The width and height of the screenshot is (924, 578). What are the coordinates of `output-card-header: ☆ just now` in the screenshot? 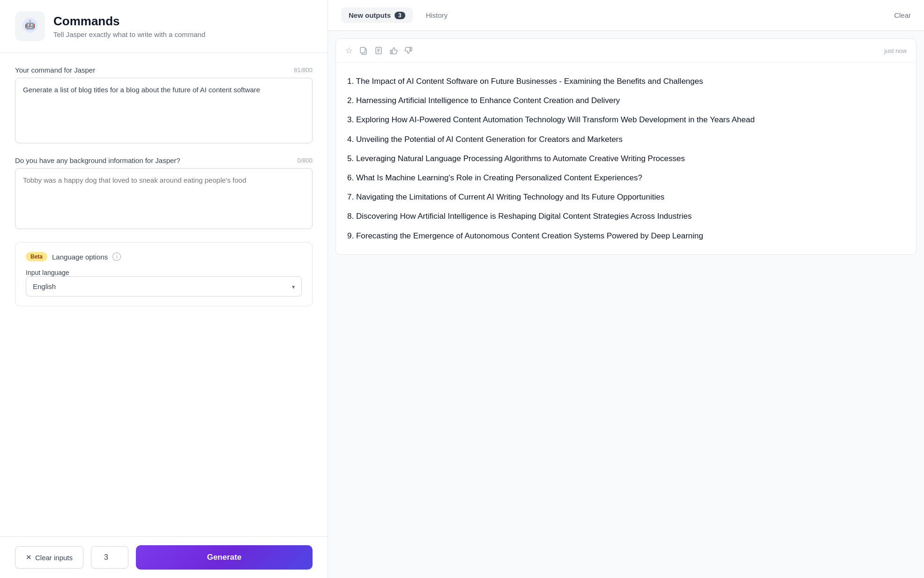 It's located at (626, 51).